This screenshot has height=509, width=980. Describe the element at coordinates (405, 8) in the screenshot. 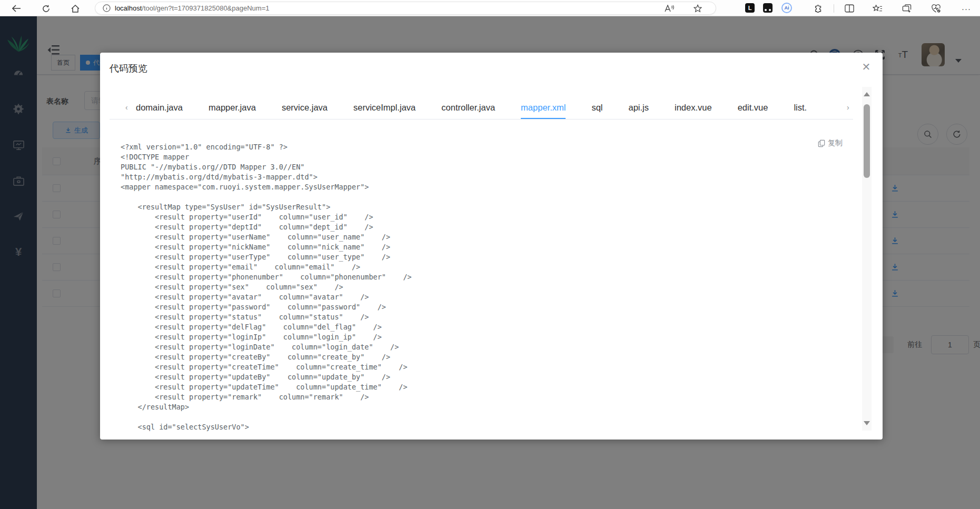

I see `address-bar: localhost/tool/gen?t=1709371825080&pageN…` at that location.